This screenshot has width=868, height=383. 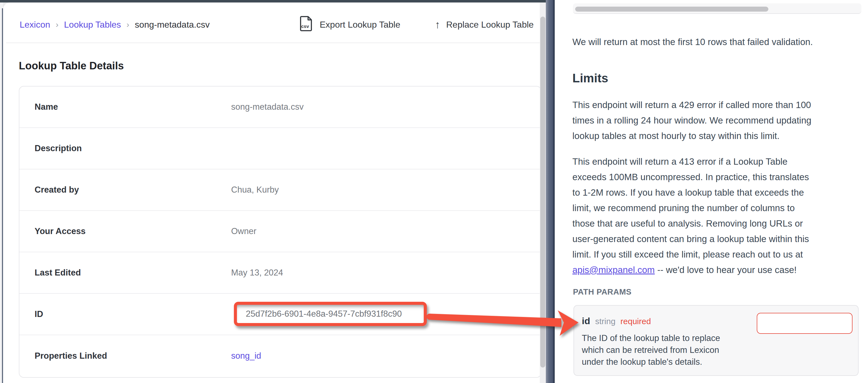 What do you see at coordinates (720, 216) in the screenshot?
I see `limits-paragraph-2: This endpoint will return a 413 error if…` at bounding box center [720, 216].